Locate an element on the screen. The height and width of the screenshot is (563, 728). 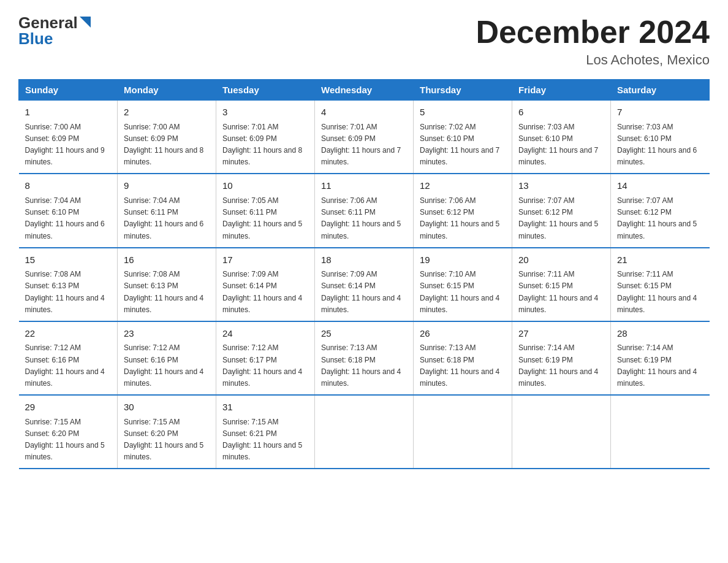
day-info: Sunrise: 7:10 AMSunset: 6:15 PMDaylight:… is located at coordinates (460, 292).